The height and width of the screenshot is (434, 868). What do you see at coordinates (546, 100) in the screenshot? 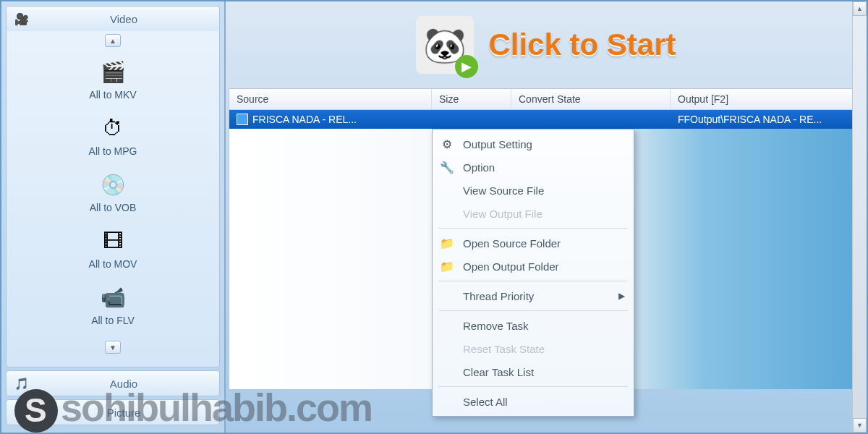
I see `table-header: Source Size Convert State Output [F2]` at bounding box center [546, 100].